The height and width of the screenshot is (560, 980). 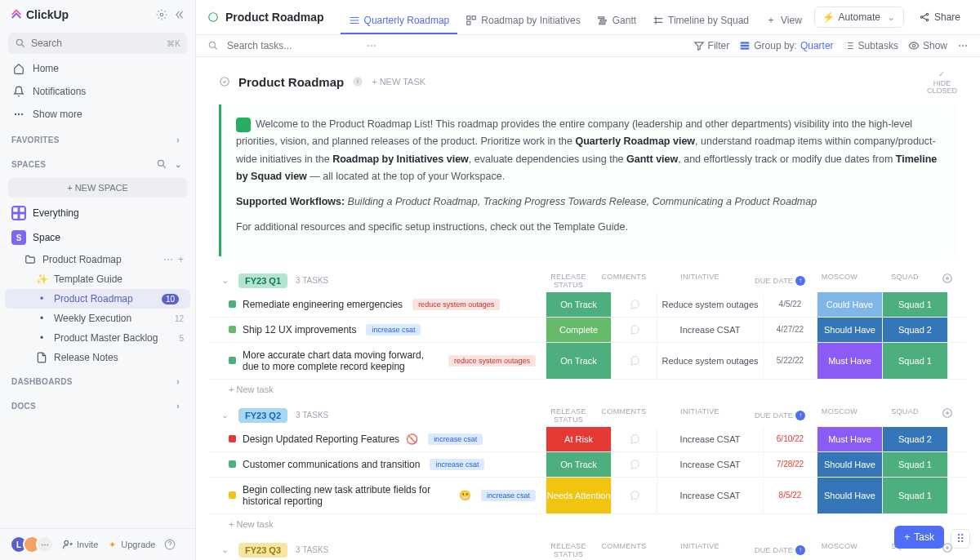 What do you see at coordinates (98, 318) in the screenshot?
I see `tree-item: •Weekly Execution12` at bounding box center [98, 318].